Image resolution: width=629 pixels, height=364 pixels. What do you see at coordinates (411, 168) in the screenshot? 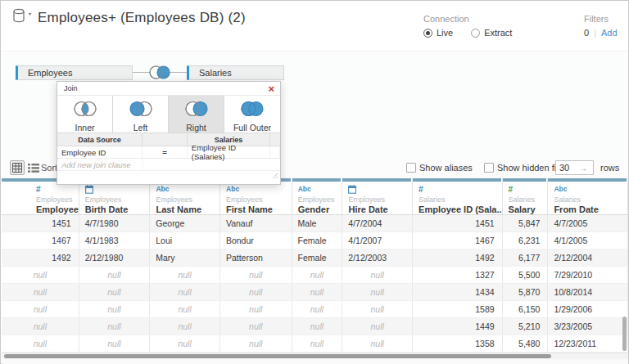
I see `show-aliases-checkbox` at bounding box center [411, 168].